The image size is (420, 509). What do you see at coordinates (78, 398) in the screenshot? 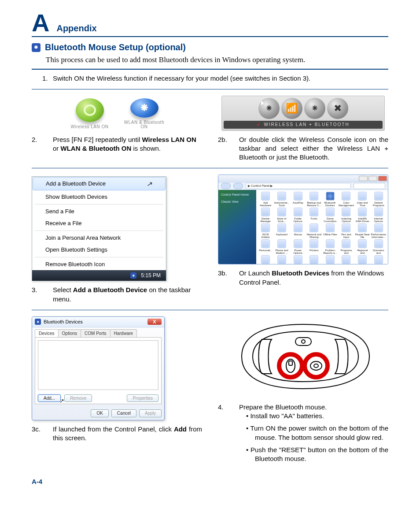
I see `remove-button: Remove` at bounding box center [78, 398].